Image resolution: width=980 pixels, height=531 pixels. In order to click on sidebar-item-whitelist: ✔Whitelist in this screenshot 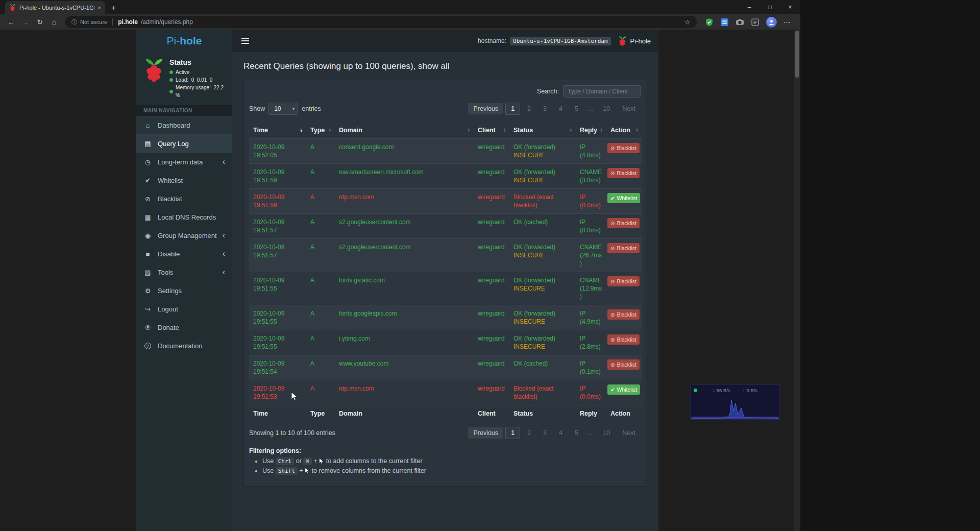, I will do `click(184, 180)`.